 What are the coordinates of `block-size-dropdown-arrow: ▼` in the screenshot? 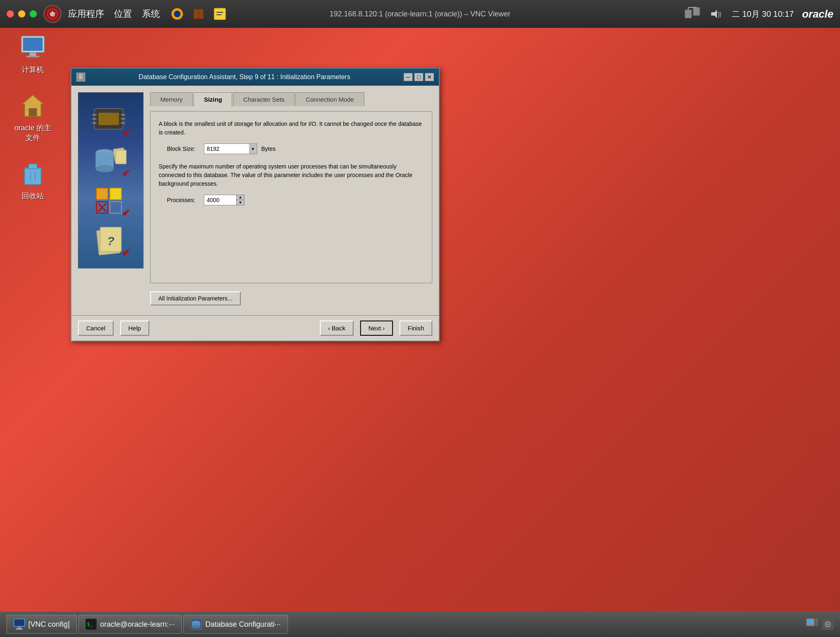 It's located at (253, 149).